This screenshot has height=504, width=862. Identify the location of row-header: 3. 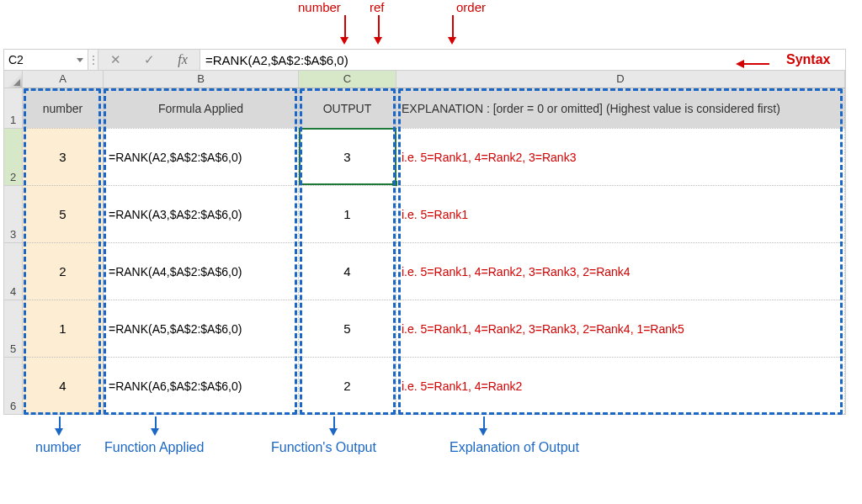
(13, 214).